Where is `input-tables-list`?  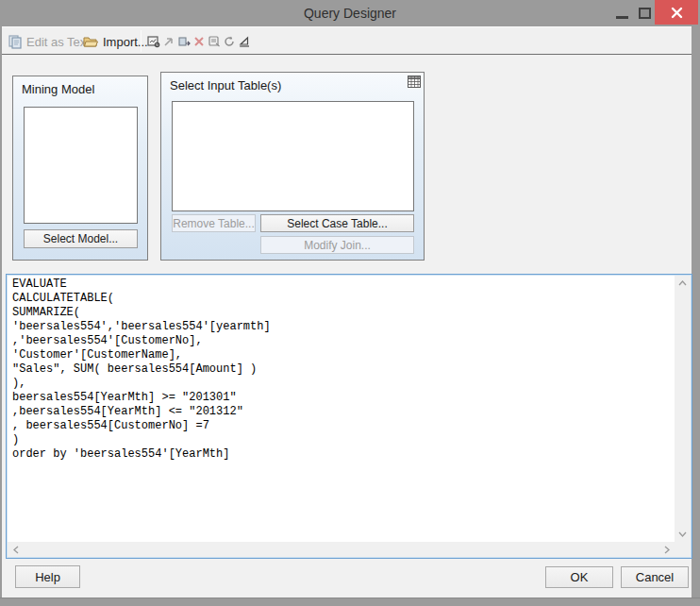
input-tables-list is located at coordinates (292, 157).